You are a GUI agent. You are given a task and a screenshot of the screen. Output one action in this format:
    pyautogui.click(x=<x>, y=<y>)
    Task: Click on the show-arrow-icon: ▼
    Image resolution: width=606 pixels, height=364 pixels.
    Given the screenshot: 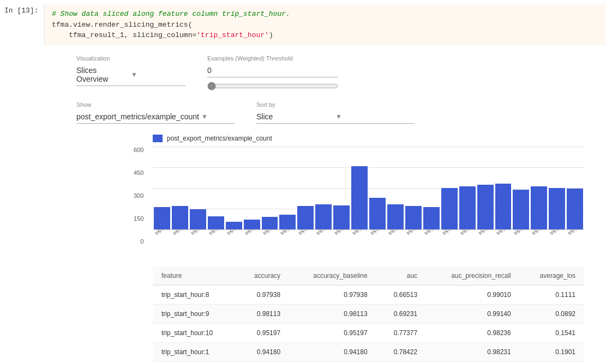 What is the action you would take?
    pyautogui.click(x=217, y=117)
    